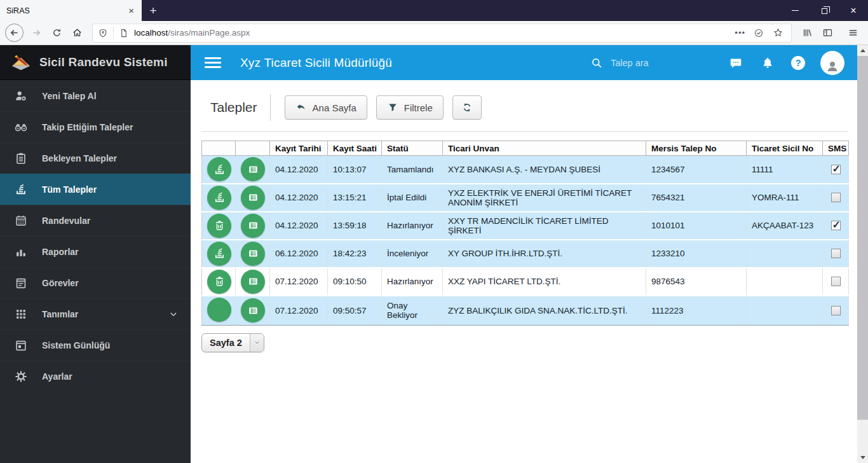 The image size is (868, 463). Describe the element at coordinates (153, 10) in the screenshot. I see `new-tab-button: +` at that location.